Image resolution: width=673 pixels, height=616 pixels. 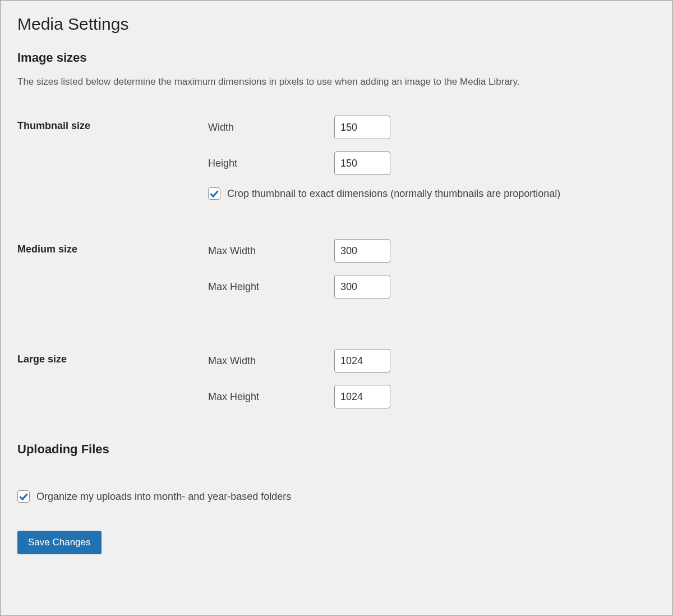 What do you see at coordinates (214, 194) in the screenshot?
I see `thumbnail-crop-checkbox` at bounding box center [214, 194].